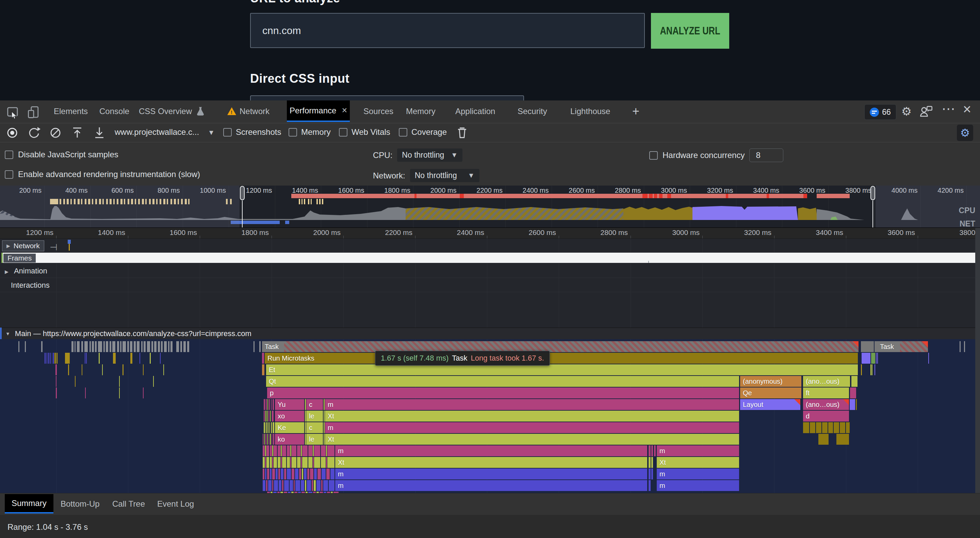  What do you see at coordinates (965, 133) in the screenshot?
I see `capture-settings-gear-icon: ⚙` at bounding box center [965, 133].